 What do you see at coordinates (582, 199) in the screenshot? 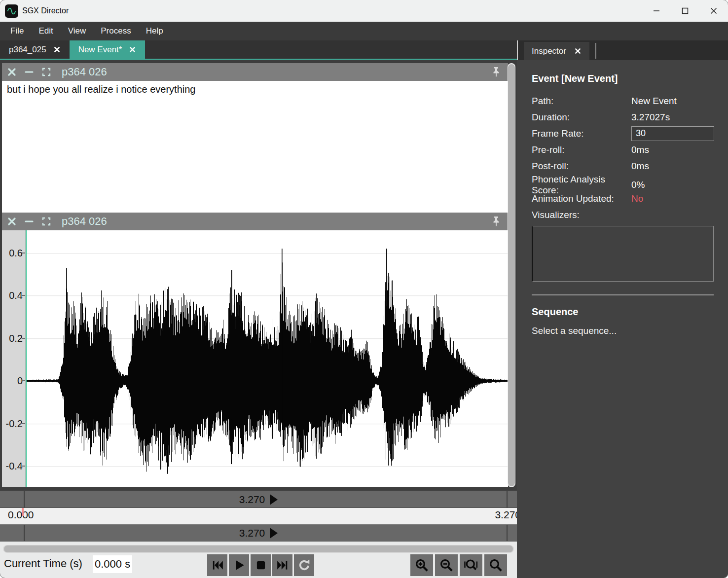
I see `field-label: Animation Updated:` at bounding box center [582, 199].